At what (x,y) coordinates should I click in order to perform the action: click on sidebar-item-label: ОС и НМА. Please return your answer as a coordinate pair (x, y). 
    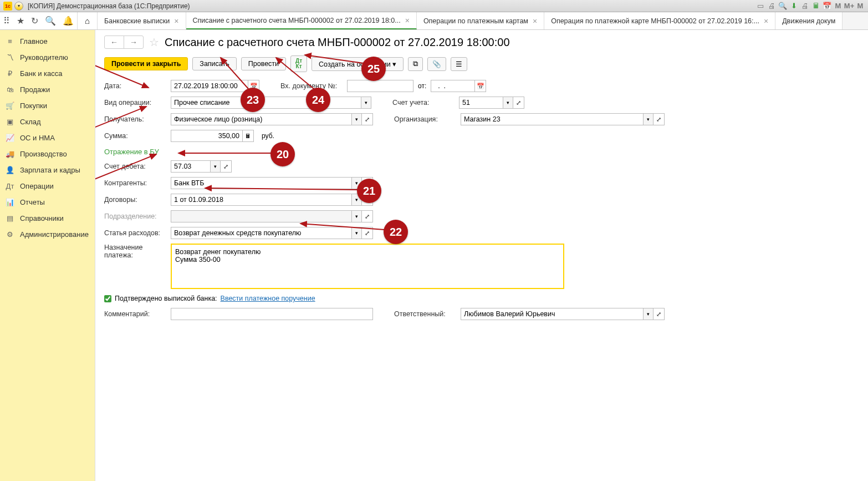
    Looking at the image, I should click on (38, 138).